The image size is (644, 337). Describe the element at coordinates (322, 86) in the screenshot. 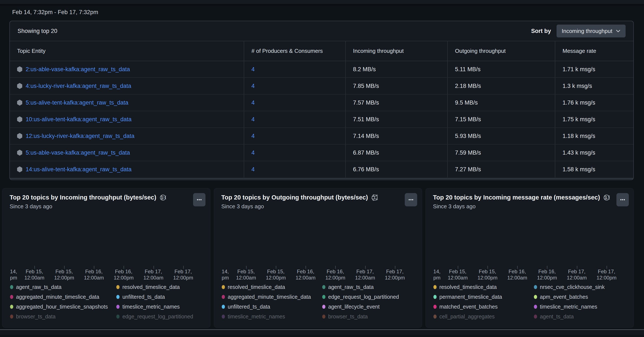

I see `table-row: 4:us-lucky-river-kafka:agent_raw_ts_data…` at that location.